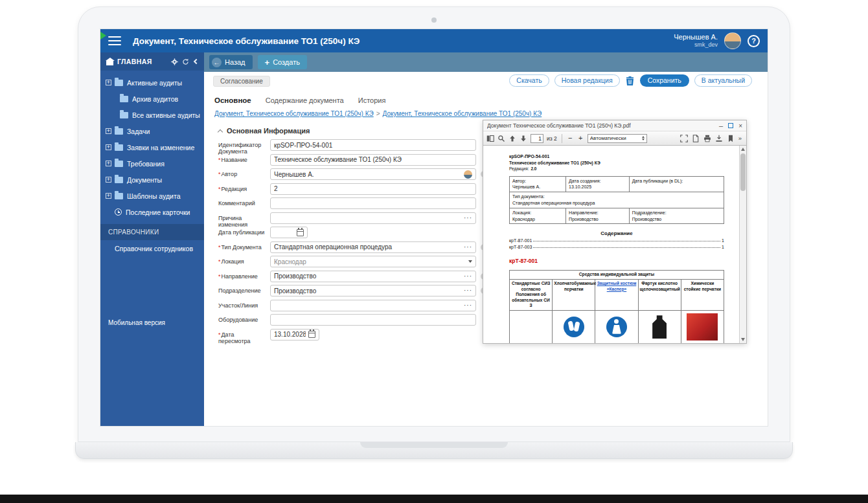 The image size is (868, 503). Describe the element at coordinates (242, 246) in the screenshot. I see `field-label: *Тип Документа` at that location.